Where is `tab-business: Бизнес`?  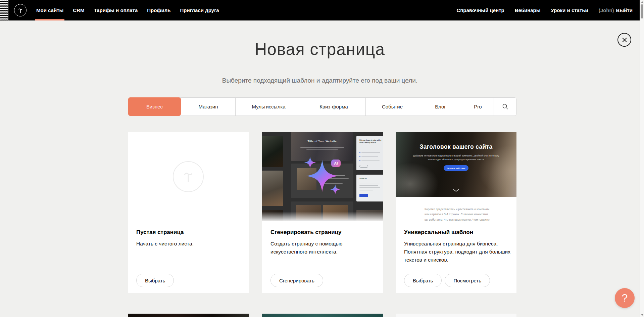 tab-business: Бизнес is located at coordinates (154, 107).